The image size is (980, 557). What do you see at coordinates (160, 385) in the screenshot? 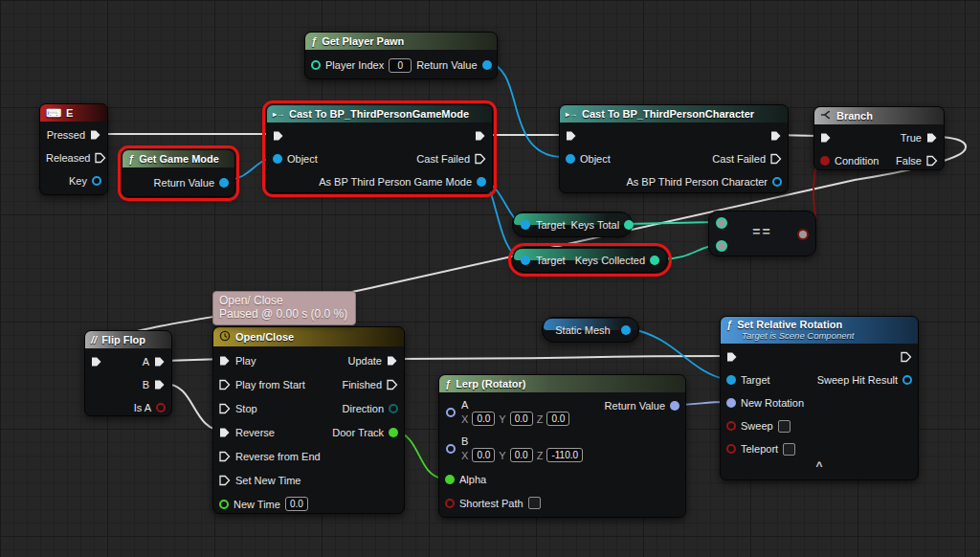
I see `b-pin` at bounding box center [160, 385].